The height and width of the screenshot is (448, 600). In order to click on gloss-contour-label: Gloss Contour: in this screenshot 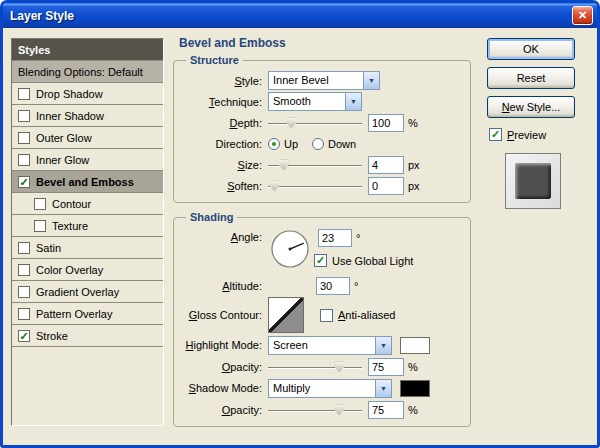, I will do `click(222, 315)`.